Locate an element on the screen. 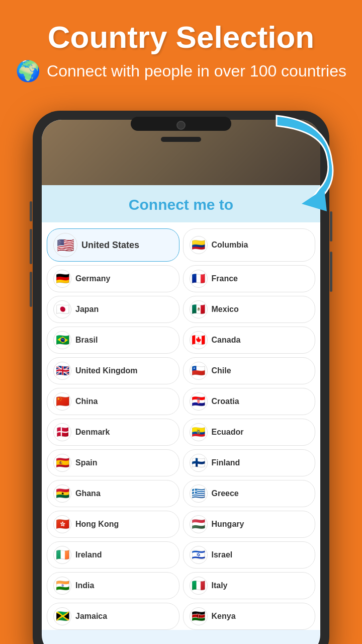  country-name-label: Croatia is located at coordinates (225, 401).